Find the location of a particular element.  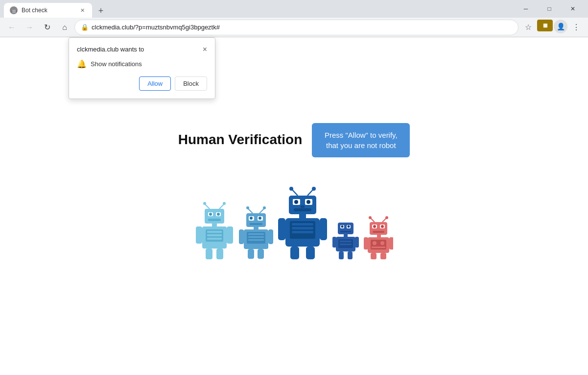

popup-header: clckmedia.club wants to × is located at coordinates (142, 50).